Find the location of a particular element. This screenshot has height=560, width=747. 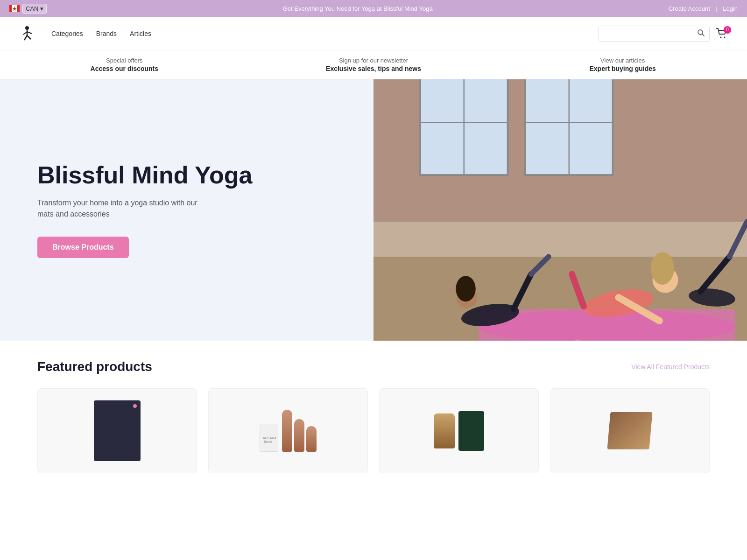

product-img-block is located at coordinates (630, 431).